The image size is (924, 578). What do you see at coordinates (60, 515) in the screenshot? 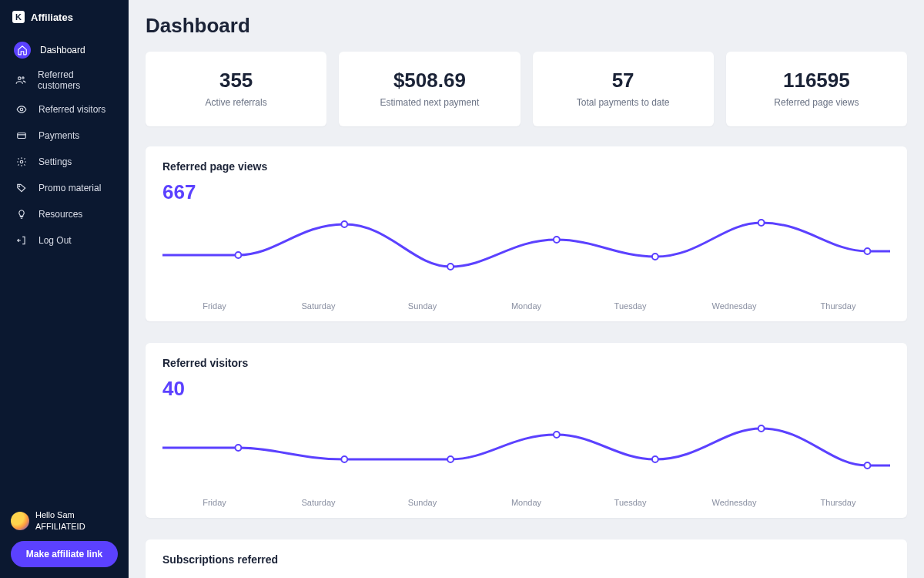
I see `user-greeting: Hello Sam` at bounding box center [60, 515].